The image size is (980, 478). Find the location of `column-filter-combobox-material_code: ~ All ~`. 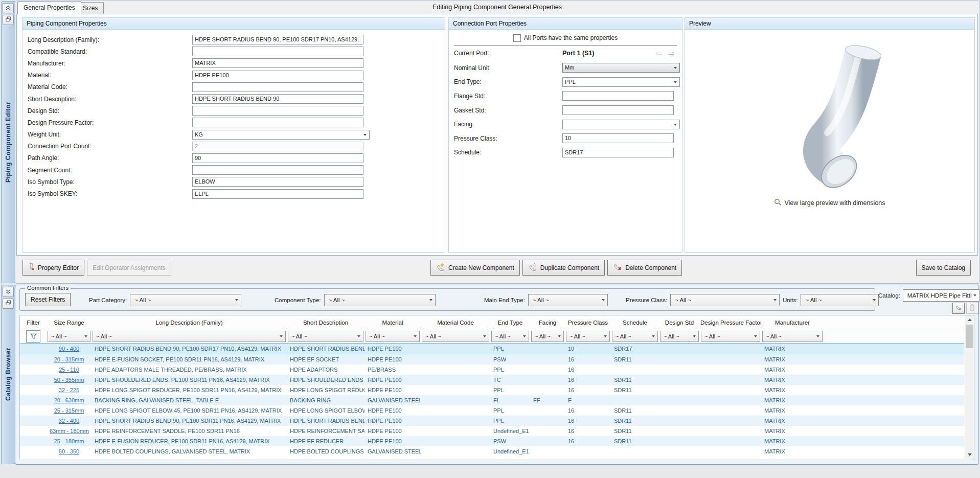

column-filter-combobox-material_code: ~ All ~ is located at coordinates (455, 336).